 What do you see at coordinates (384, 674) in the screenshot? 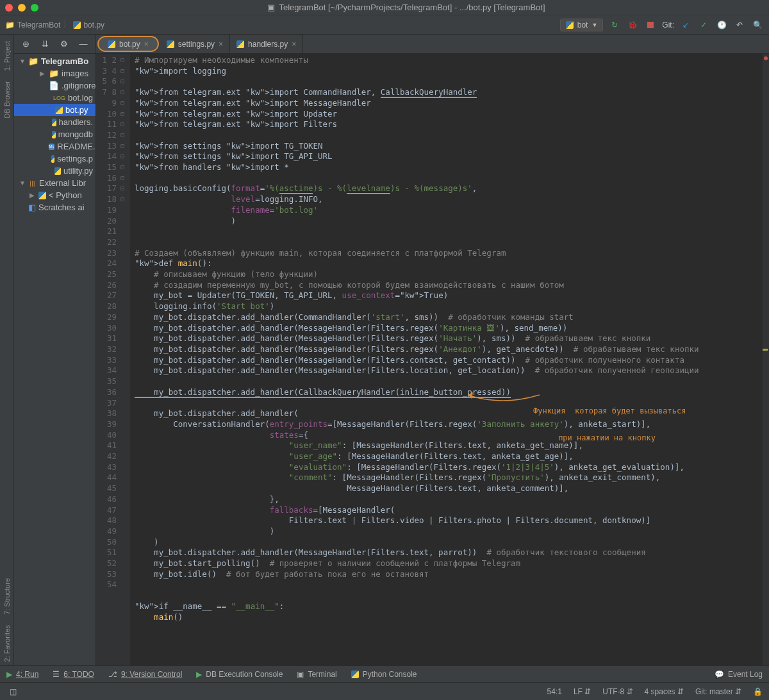
I see `bottom-tool-bar: ▶4: Run ☰6: TODO ⎇9: Version Control ▶DB…` at bounding box center [384, 674].